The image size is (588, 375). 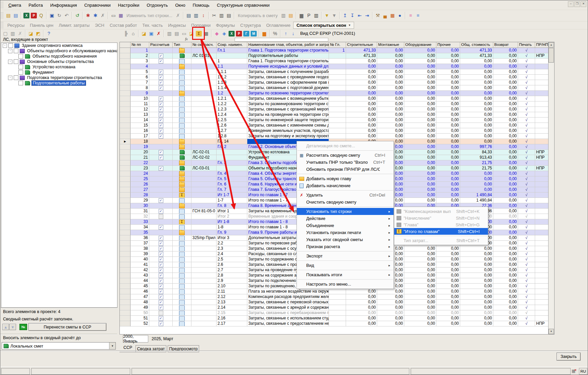 I want to click on table-row: 47✓2.12Компенсация расходов предприятиям…, so click(x=337, y=297).